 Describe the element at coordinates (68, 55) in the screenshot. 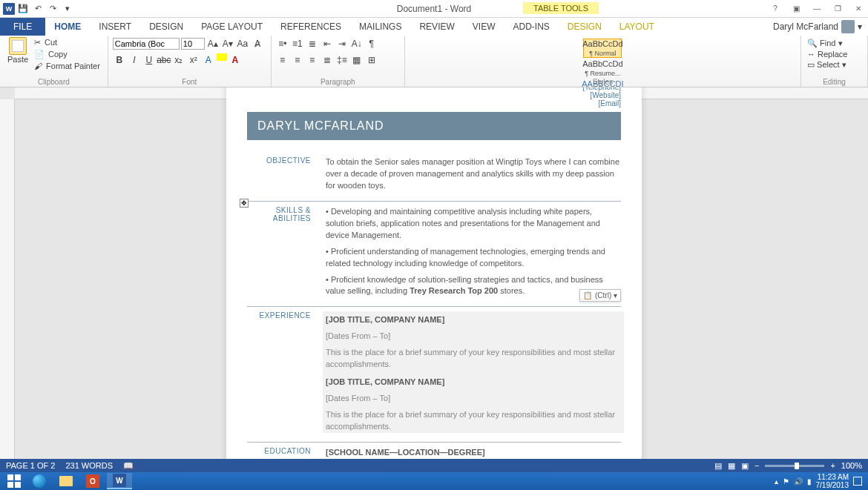

I see `copy-button: 📄 Copy` at that location.